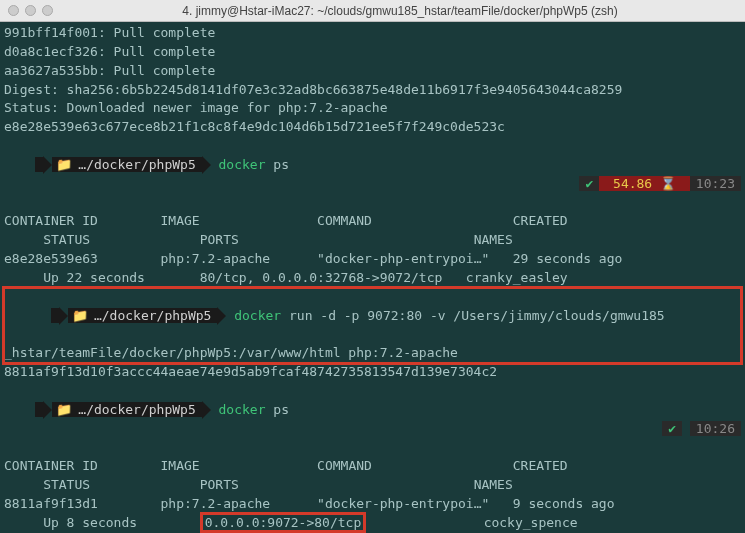 This screenshot has width=745, height=533. I want to click on prompt-line: 📁…/docker/phpWp5 docker ps ✔ 54.86 ⌛ 10:…, so click(372, 174).